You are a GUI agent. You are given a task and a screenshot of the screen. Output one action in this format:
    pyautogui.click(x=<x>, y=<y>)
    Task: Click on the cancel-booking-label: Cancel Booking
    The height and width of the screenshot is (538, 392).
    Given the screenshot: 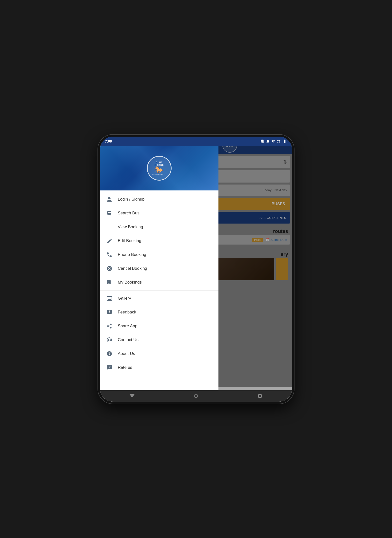 What is the action you would take?
    pyautogui.click(x=132, y=269)
    